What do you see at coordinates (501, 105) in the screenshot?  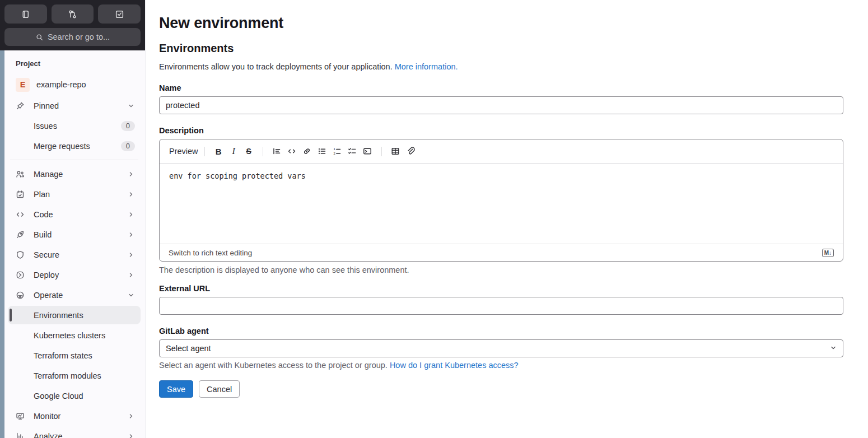 I see `name-input` at bounding box center [501, 105].